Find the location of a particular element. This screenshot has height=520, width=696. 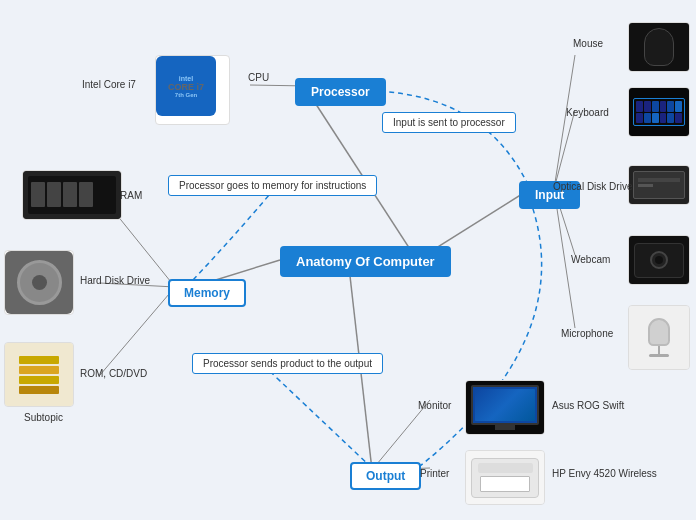

intel-label: Intel Core i7 is located at coordinates (109, 84).